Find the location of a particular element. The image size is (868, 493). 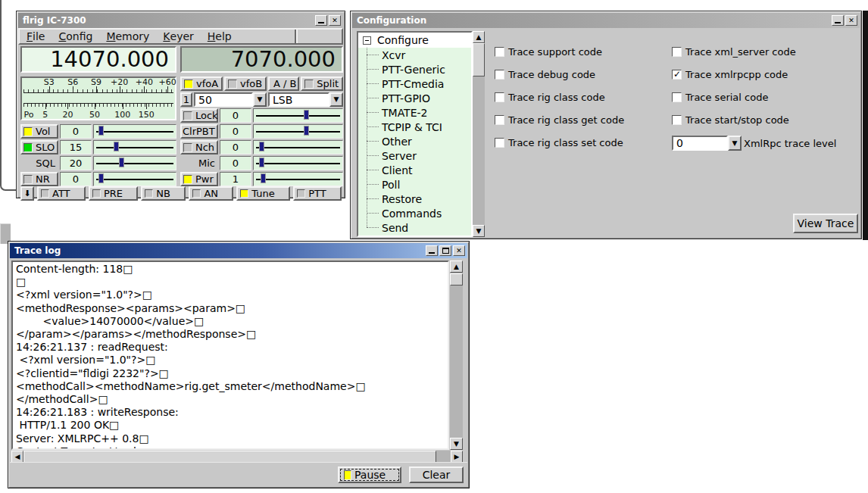

xmlrpc-trace-level-combo: 0 ▼ XmlRpc trace level is located at coordinates (754, 143).